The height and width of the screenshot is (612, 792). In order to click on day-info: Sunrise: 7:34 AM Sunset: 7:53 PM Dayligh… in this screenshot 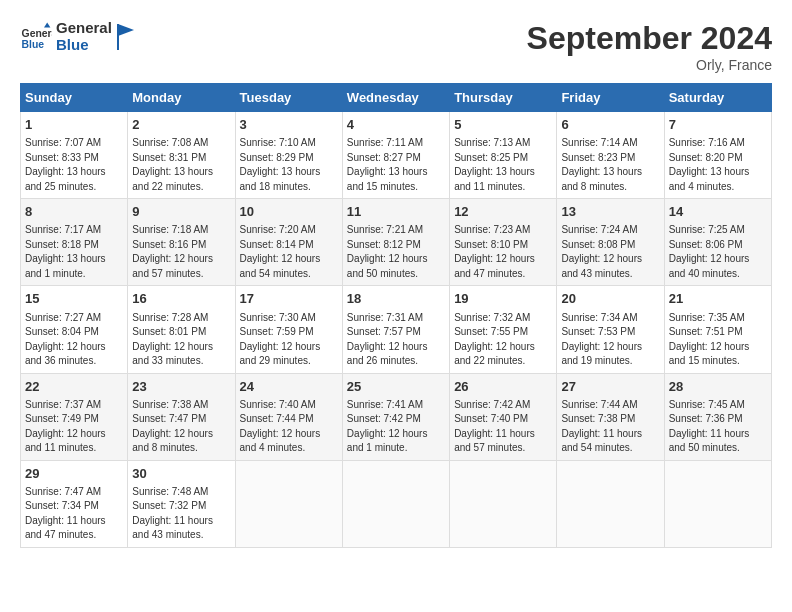, I will do `click(610, 340)`.